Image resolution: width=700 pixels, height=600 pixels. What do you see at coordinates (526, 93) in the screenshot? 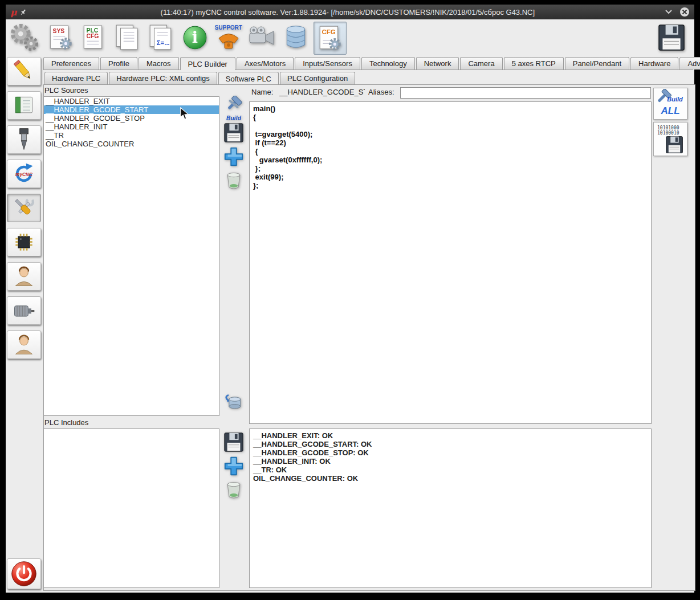
I see `aliases-input` at bounding box center [526, 93].